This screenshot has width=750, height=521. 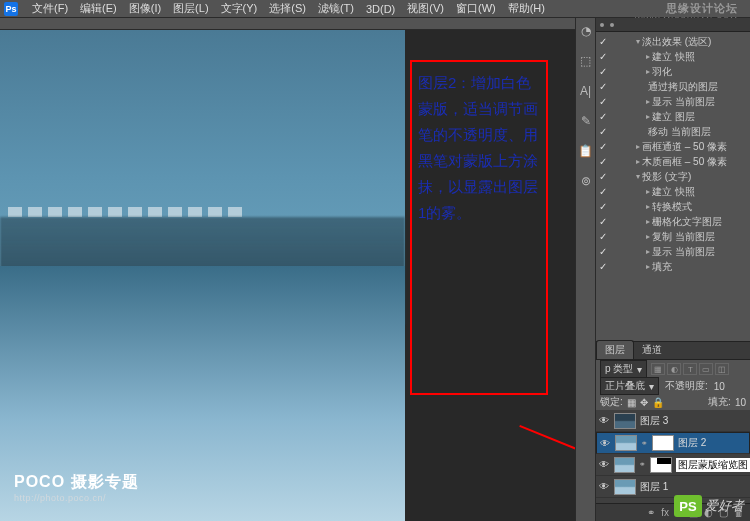 I want to click on filter-text-icon: T, so click(x=690, y=369).